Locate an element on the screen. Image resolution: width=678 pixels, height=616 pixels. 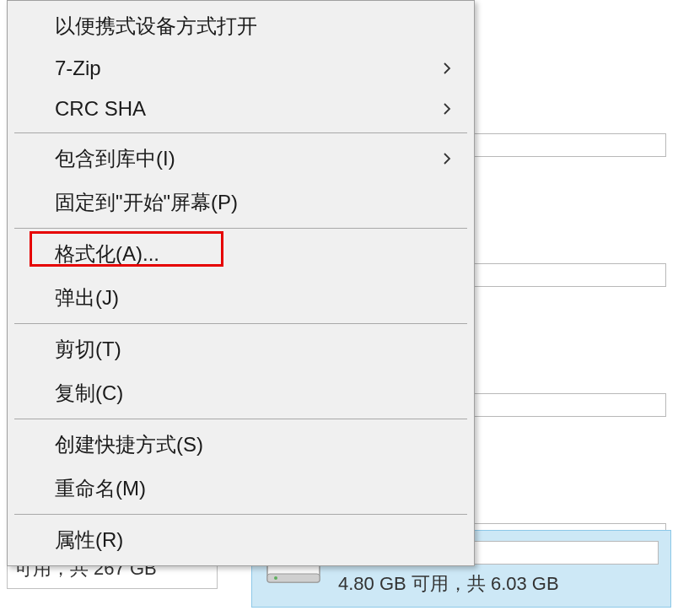
menu-label: 固定到"开始"屏幕(P) is located at coordinates (255, 203).